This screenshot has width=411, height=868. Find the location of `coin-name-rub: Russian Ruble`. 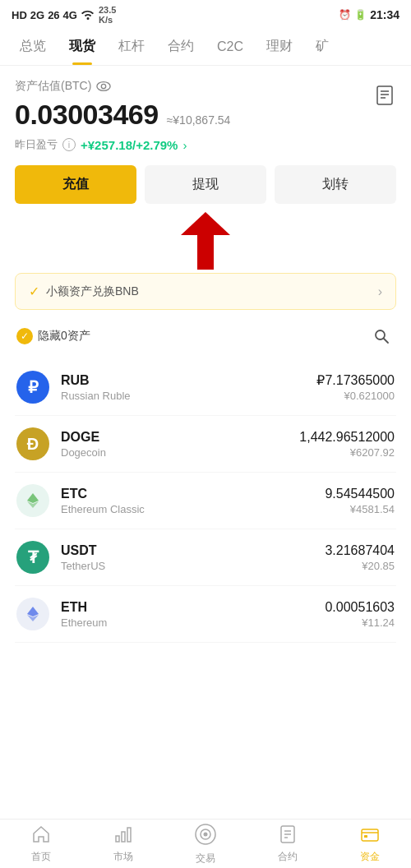

coin-name-rub: Russian Ruble is located at coordinates (189, 396).